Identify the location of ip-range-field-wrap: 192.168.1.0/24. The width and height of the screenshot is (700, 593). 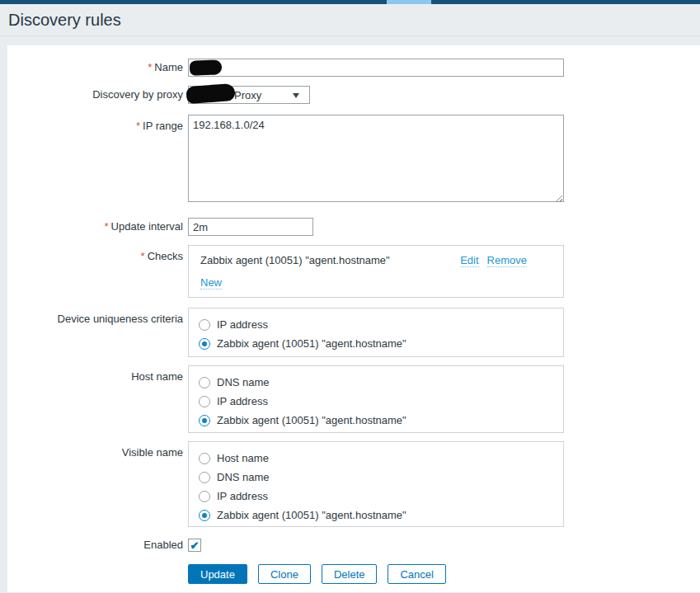
(376, 160).